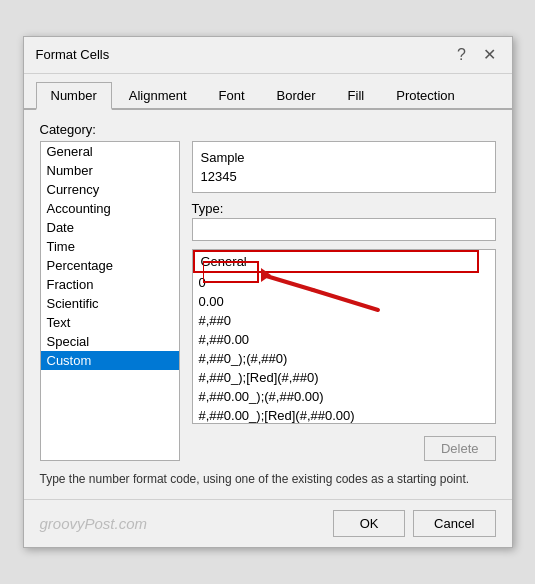 The image size is (535, 584). Describe the element at coordinates (344, 167) in the screenshot. I see `sample-section: Sample 12345` at that location.